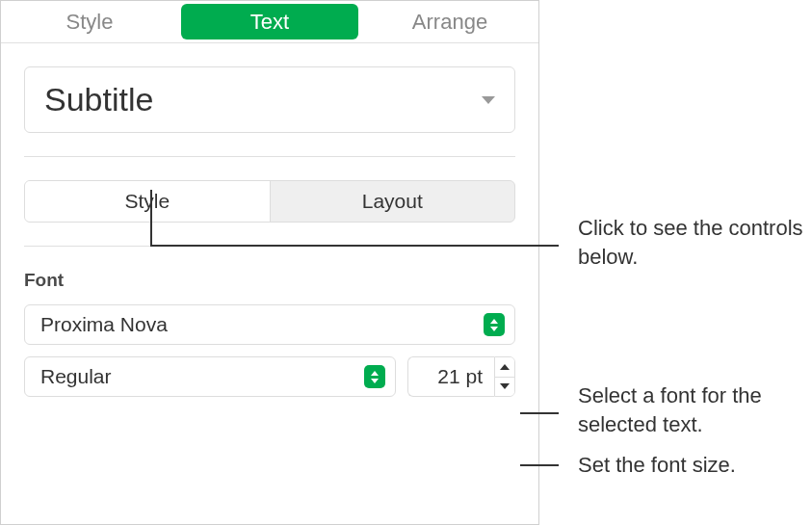  Describe the element at coordinates (393, 201) in the screenshot. I see `sub-tab-layout: Layout` at that location.